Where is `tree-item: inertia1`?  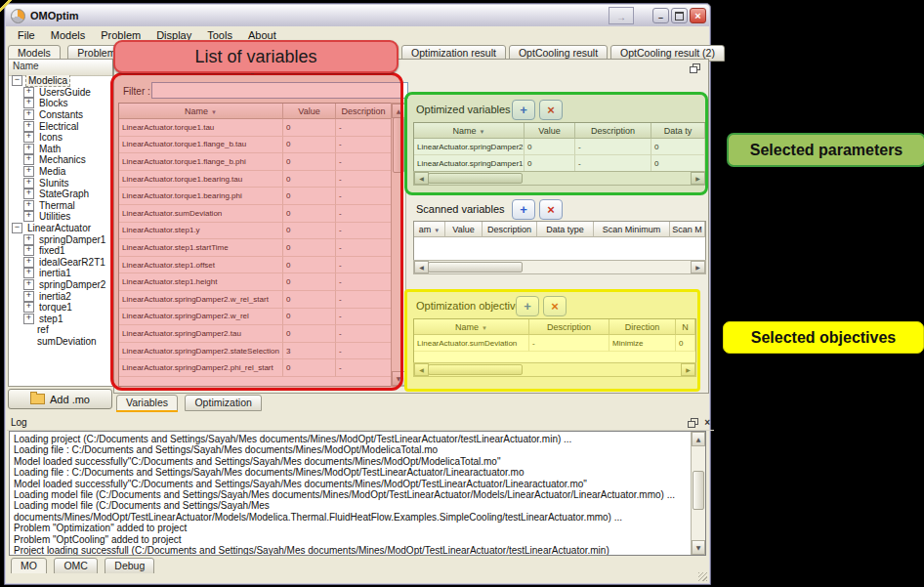
tree-item: inertia1 is located at coordinates (61, 273).